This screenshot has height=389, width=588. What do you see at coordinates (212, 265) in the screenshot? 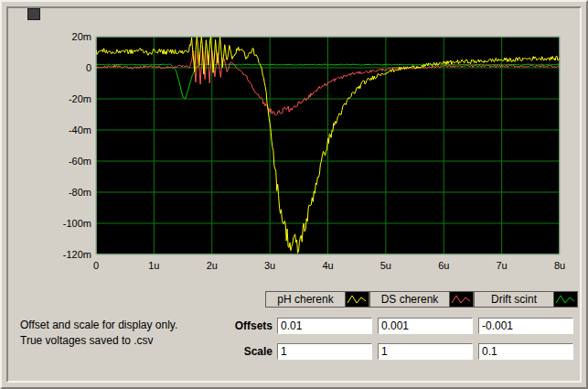
I see `x-axis-tick-label: 2u` at bounding box center [212, 265].